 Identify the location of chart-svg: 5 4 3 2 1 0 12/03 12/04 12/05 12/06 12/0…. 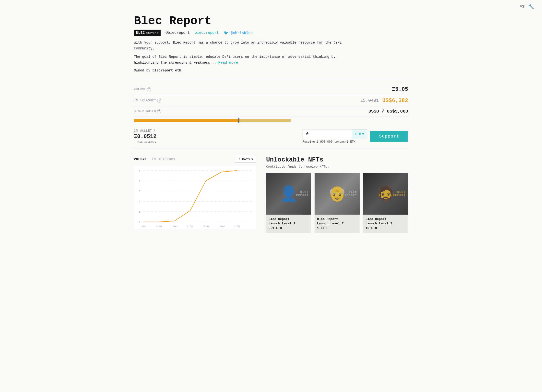
(195, 197).